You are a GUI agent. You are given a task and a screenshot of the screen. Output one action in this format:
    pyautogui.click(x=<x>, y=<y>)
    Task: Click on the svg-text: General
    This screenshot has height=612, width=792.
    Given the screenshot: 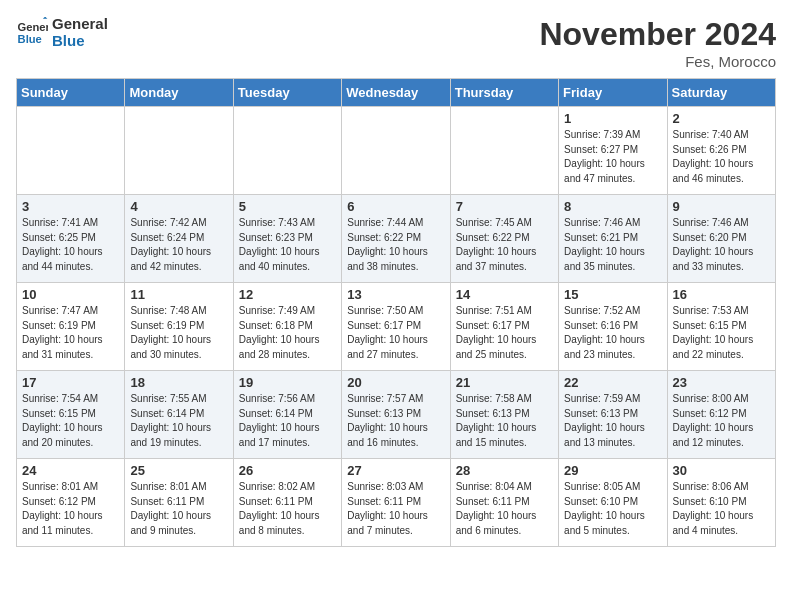 What is the action you would take?
    pyautogui.click(x=33, y=27)
    